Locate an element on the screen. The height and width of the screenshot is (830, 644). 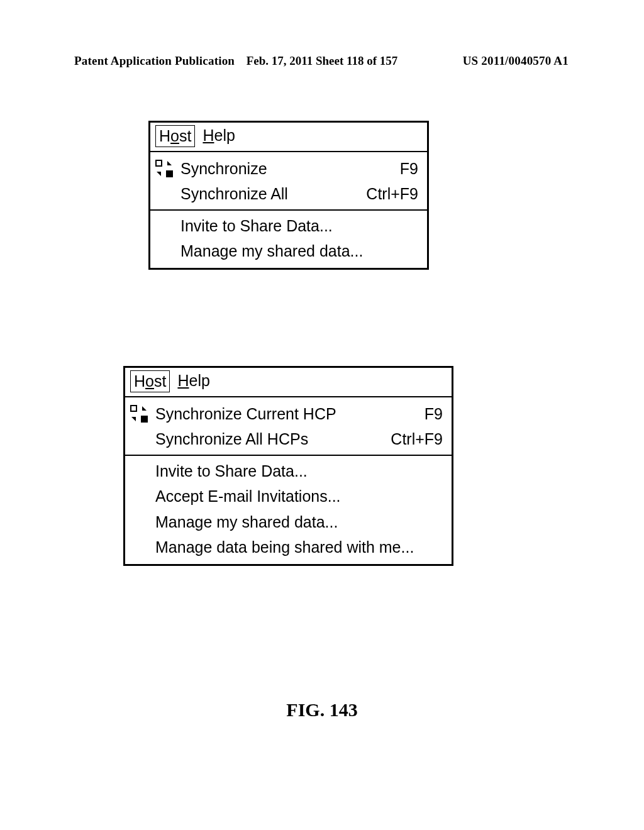
menubar-1: Host Help is located at coordinates (289, 137).